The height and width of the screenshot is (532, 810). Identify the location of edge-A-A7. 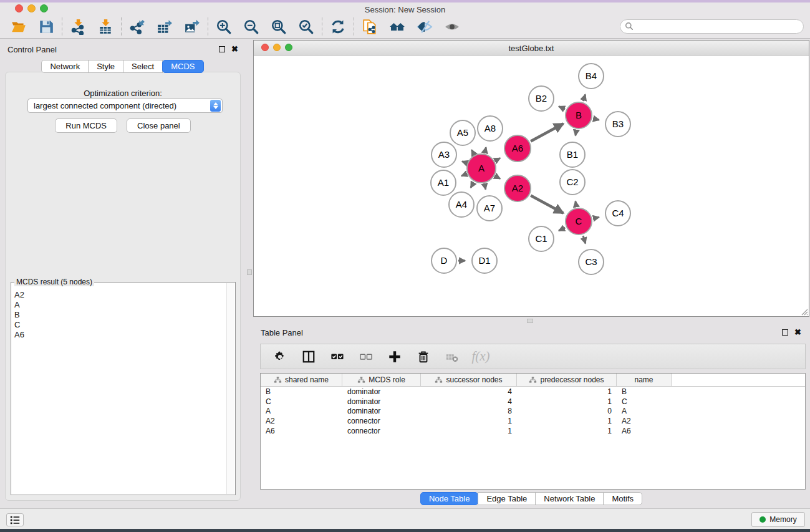
(485, 186).